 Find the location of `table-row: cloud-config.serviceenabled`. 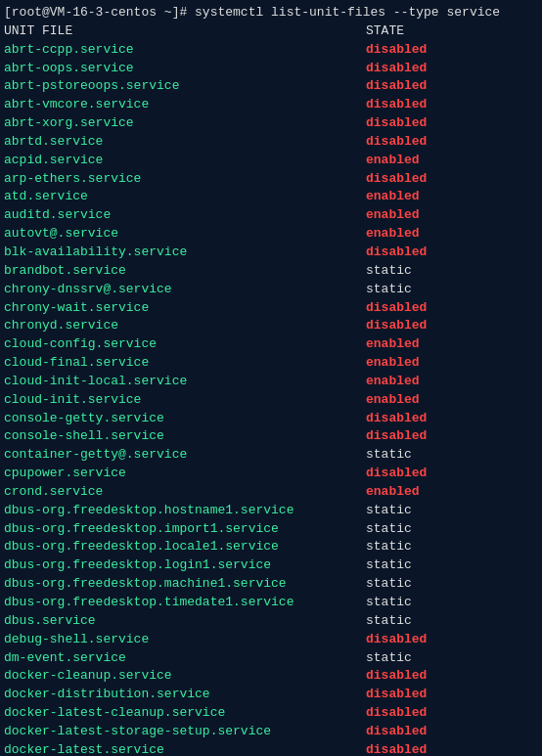

table-row: cloud-config.serviceenabled is located at coordinates (271, 344).